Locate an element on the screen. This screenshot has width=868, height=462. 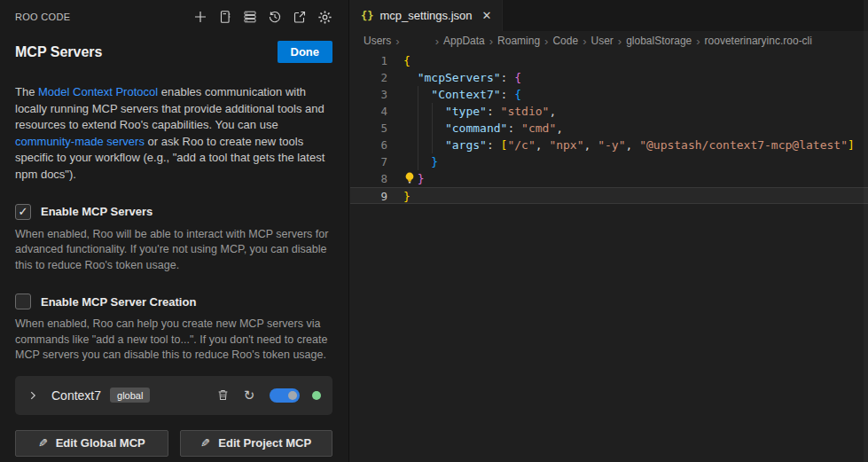
enable-mcp-creation-label: Enable MCP Server Creation is located at coordinates (119, 301).